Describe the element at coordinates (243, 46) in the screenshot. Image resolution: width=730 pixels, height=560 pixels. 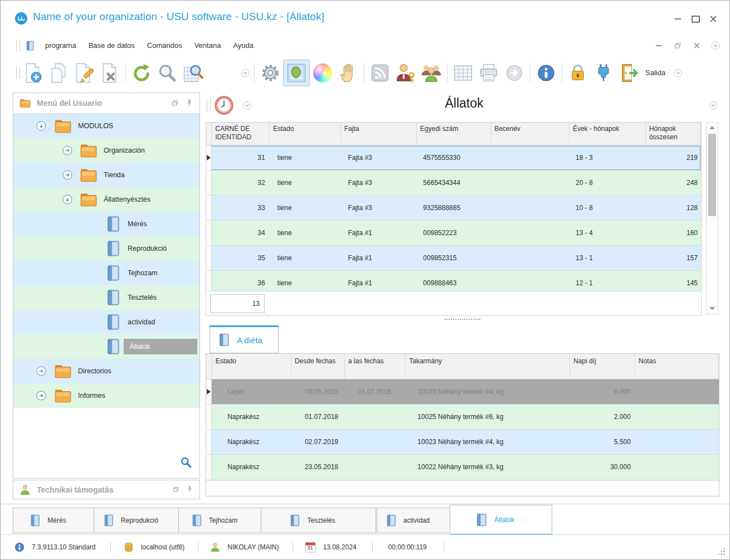
I see `menu-ayuda: Ayuda` at that location.